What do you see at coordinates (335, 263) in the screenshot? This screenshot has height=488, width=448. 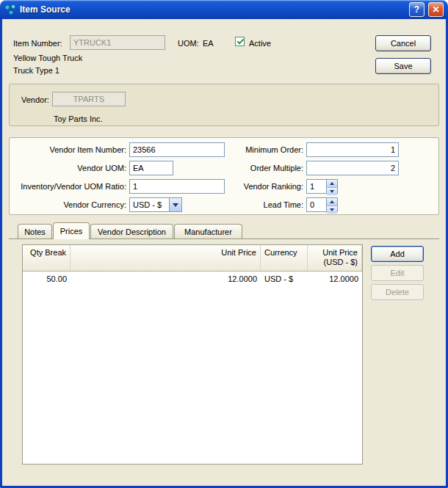 I see `column-header-line2: (USD - $)` at bounding box center [335, 263].